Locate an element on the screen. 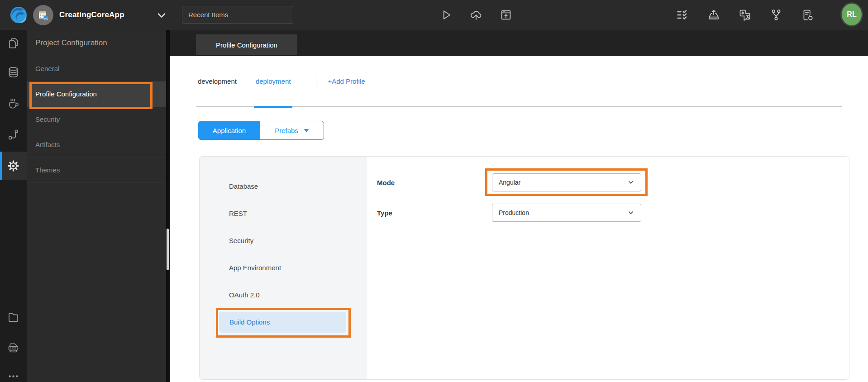 Image resolution: width=868 pixels, height=382 pixels. application-toggle-button: Application is located at coordinates (229, 130).